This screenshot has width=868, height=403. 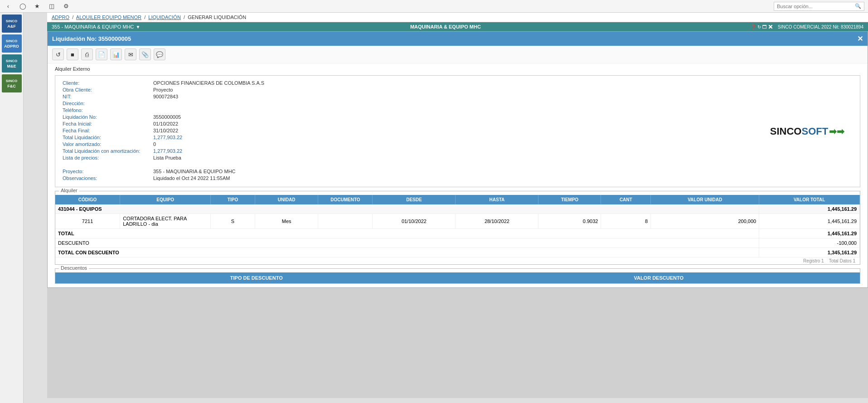 I want to click on total-datos-label: Total Datos 1, so click(x=842, y=261).